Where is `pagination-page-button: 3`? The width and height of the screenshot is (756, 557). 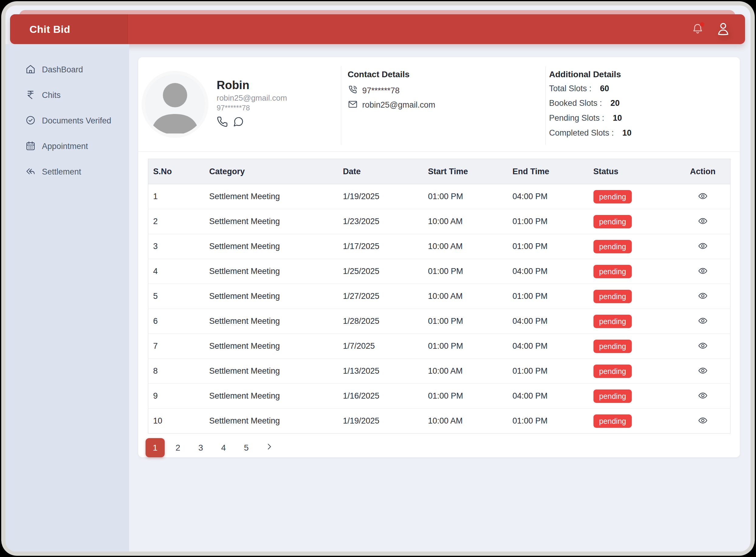 pagination-page-button: 3 is located at coordinates (201, 448).